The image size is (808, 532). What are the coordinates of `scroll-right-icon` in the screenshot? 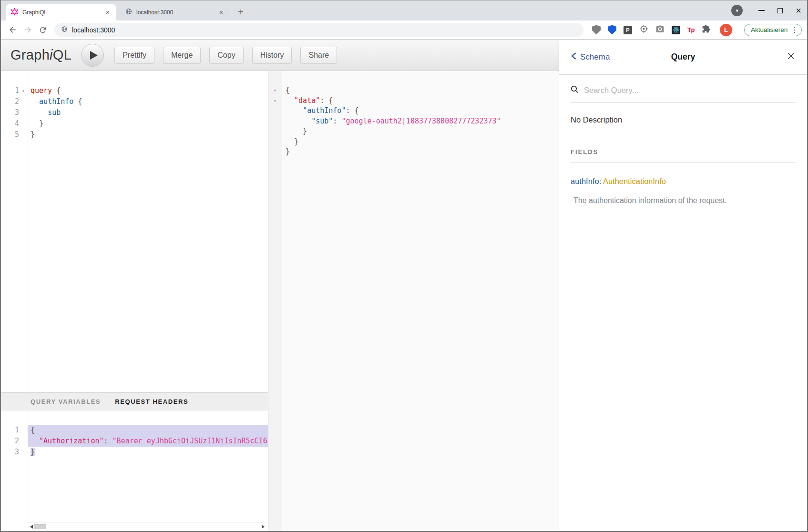 It's located at (263, 527).